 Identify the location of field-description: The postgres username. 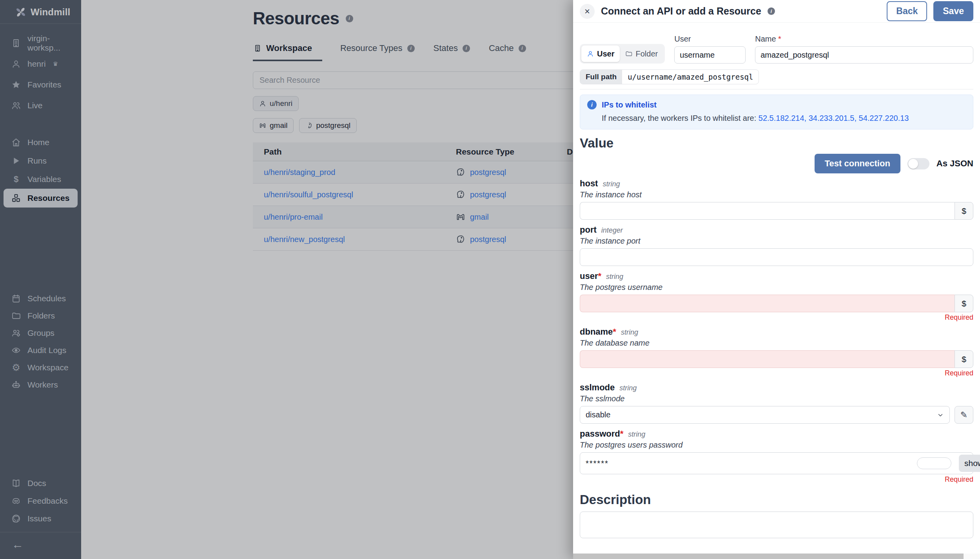
(777, 287).